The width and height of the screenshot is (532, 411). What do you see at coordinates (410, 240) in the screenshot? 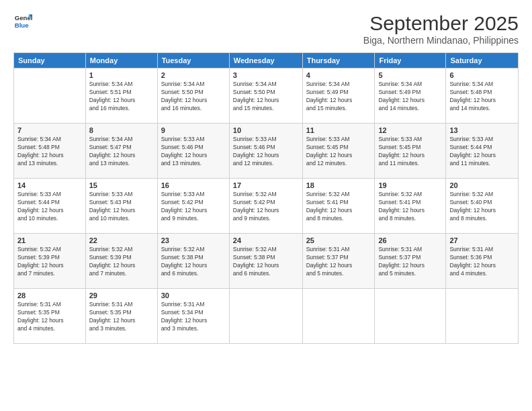
I see `day-number: 26` at bounding box center [410, 240].